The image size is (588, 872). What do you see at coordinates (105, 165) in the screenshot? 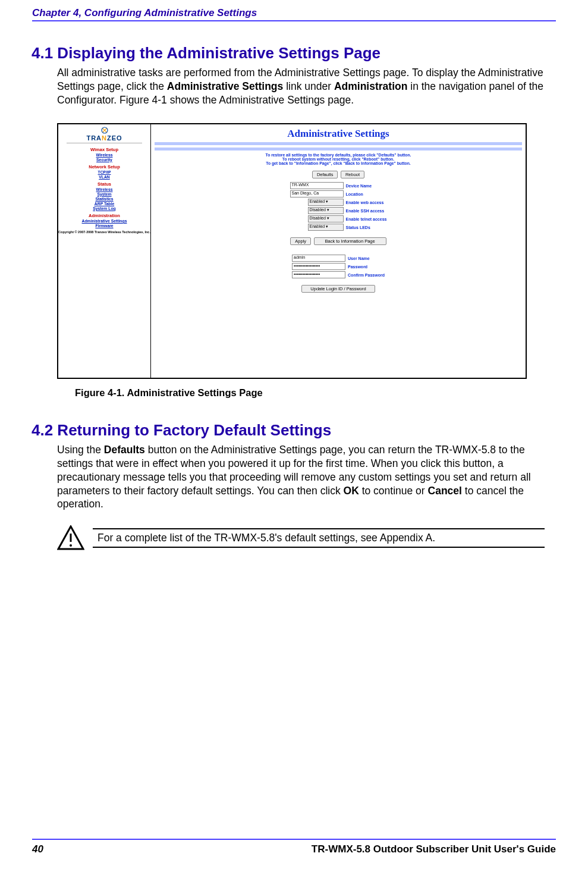
I see `nav-header-network: Network Setup` at bounding box center [105, 165].